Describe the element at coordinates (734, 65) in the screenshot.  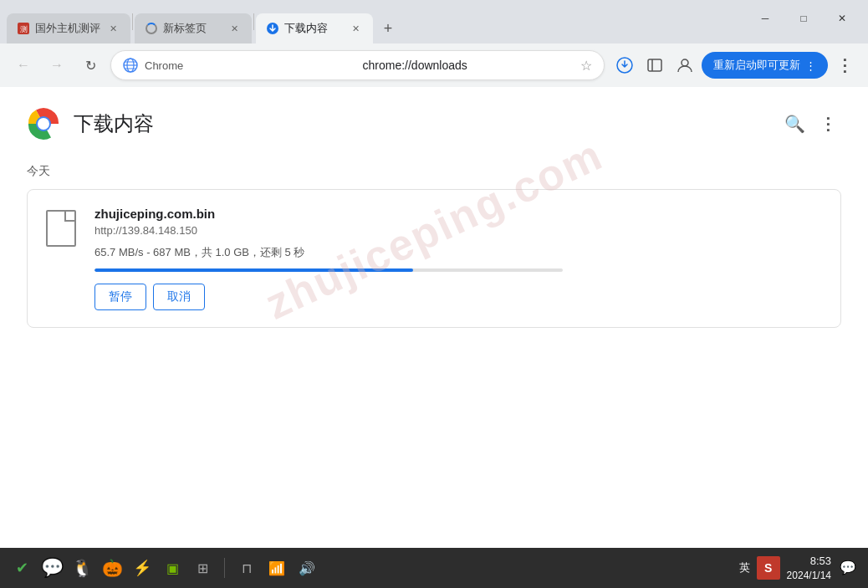
I see `toolbar-right: 重新启动即可更新 ⋮ ⋮` at that location.